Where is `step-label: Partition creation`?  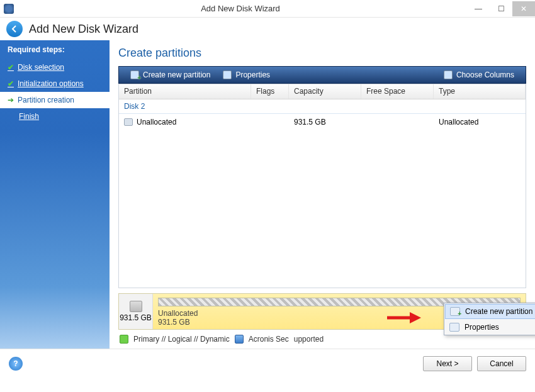
step-label: Partition creation is located at coordinates (46, 100).